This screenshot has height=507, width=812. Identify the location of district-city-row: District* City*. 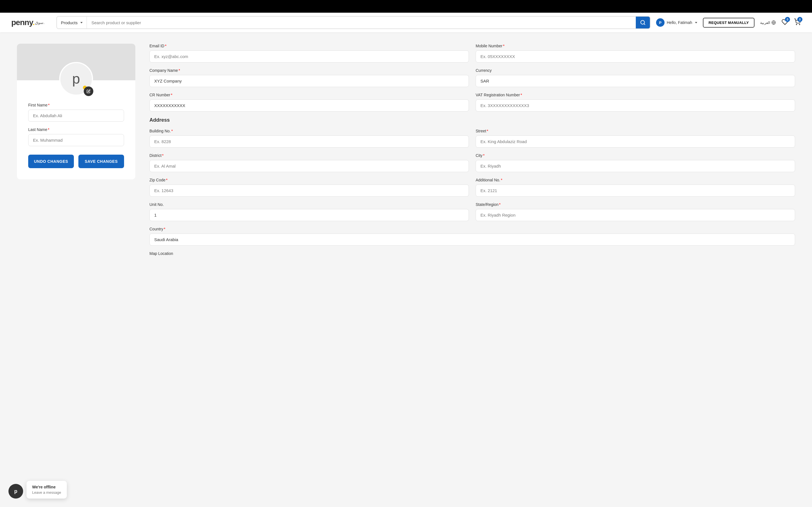
(472, 163).